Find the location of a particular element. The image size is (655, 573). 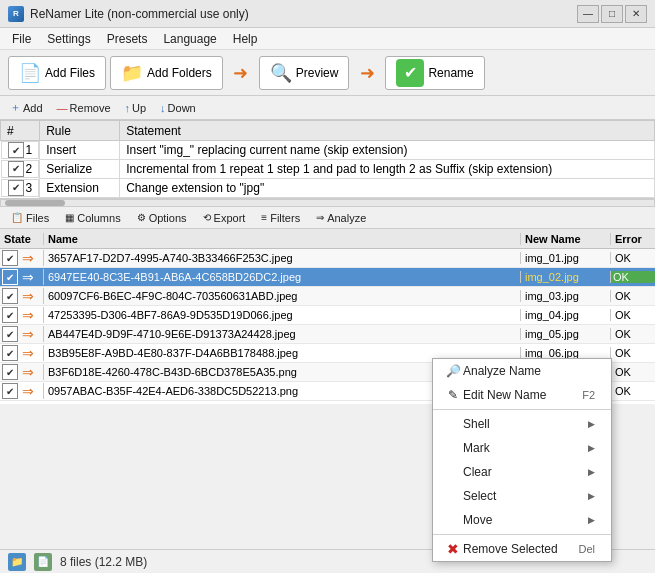

file-error-7: OK is located at coordinates (633, 372).